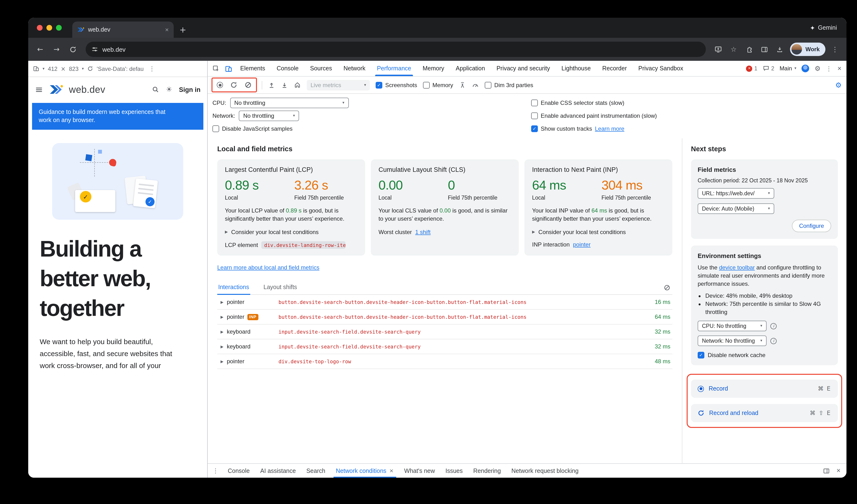 This screenshot has height=504, width=857. Describe the element at coordinates (764, 355) in the screenshot. I see `disable-cache-row: ✓ Disable network cache` at that location.